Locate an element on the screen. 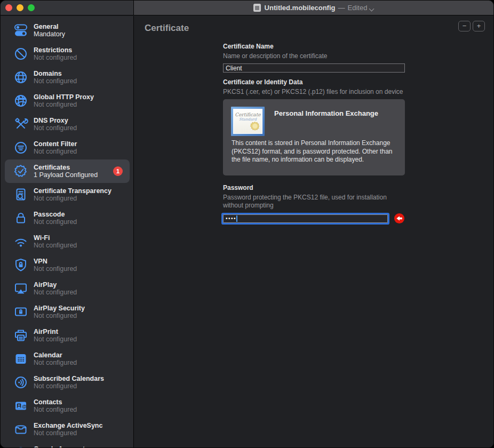 The image size is (494, 448). doc-magnifier-icon is located at coordinates (21, 195).